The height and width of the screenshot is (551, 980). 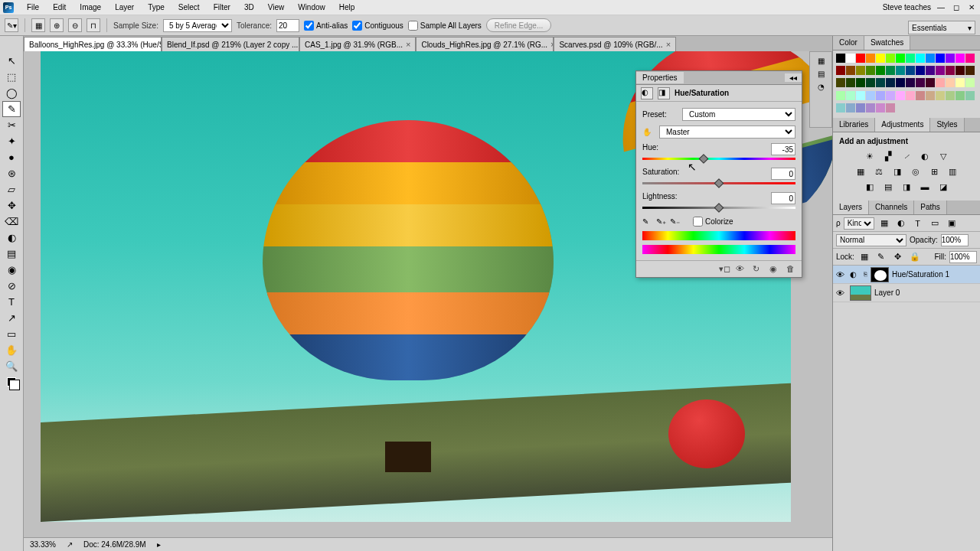 What do you see at coordinates (952, 171) in the screenshot?
I see `lookup-icon: ▥` at bounding box center [952, 171].